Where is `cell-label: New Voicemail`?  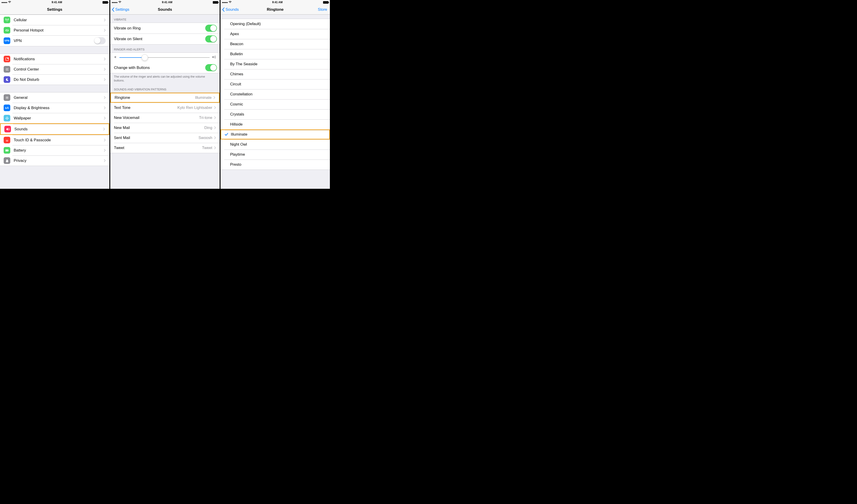
cell-label: New Voicemail is located at coordinates (156, 118).